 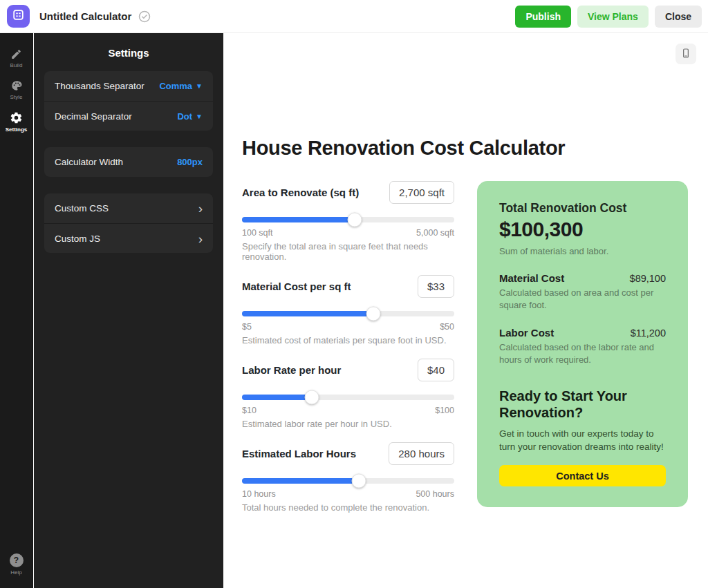 What do you see at coordinates (436, 286) in the screenshot?
I see `material-cost-input: $33` at bounding box center [436, 286].